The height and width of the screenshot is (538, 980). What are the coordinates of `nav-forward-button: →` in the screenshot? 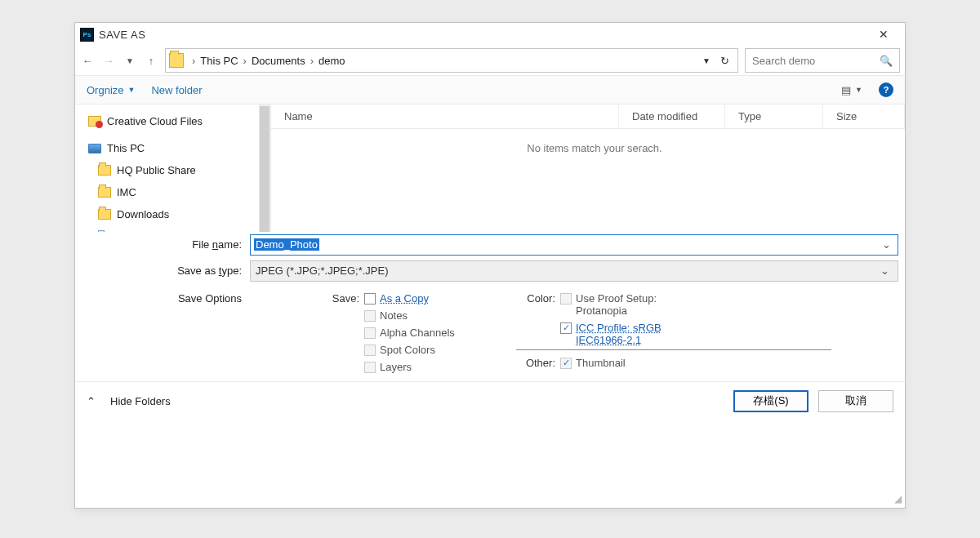 It's located at (109, 60).